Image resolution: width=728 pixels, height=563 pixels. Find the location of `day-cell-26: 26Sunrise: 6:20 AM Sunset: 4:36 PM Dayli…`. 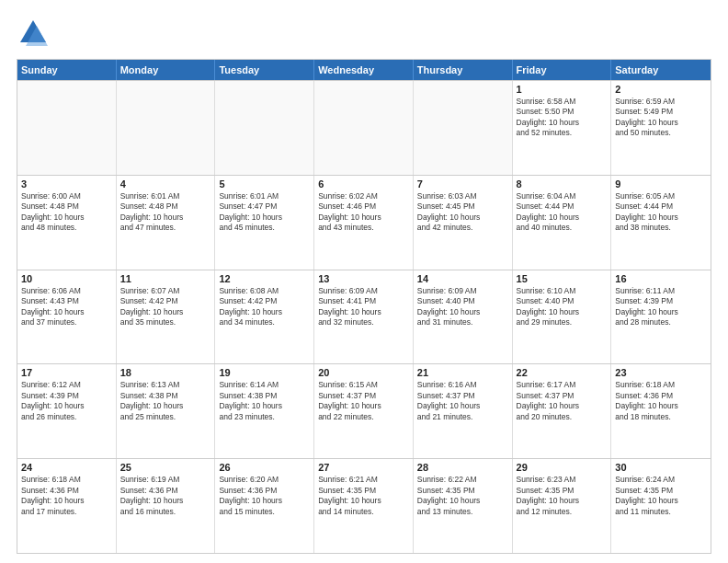

day-cell-26: 26Sunrise: 6:20 AM Sunset: 4:36 PM Dayli… is located at coordinates (265, 506).